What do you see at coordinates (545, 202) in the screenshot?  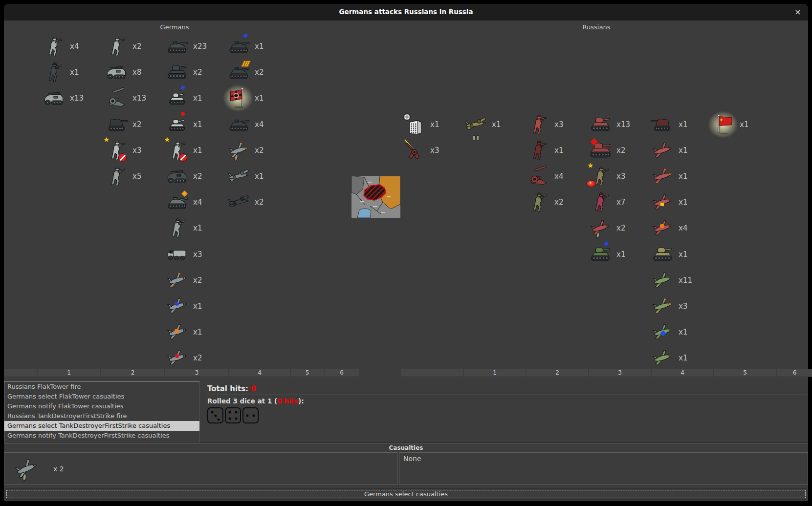 I see `russians-unit-infantry: x2` at bounding box center [545, 202].